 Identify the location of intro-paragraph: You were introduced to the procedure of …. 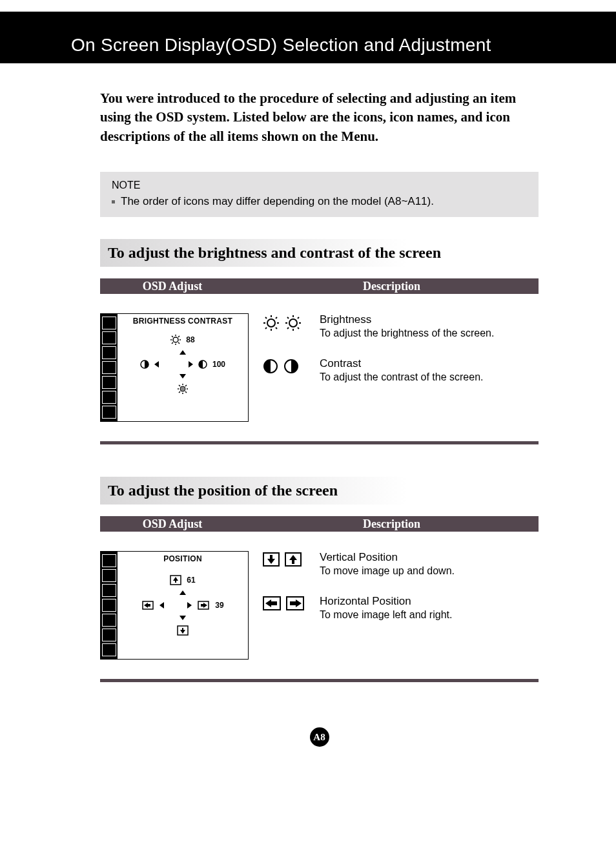
(319, 118).